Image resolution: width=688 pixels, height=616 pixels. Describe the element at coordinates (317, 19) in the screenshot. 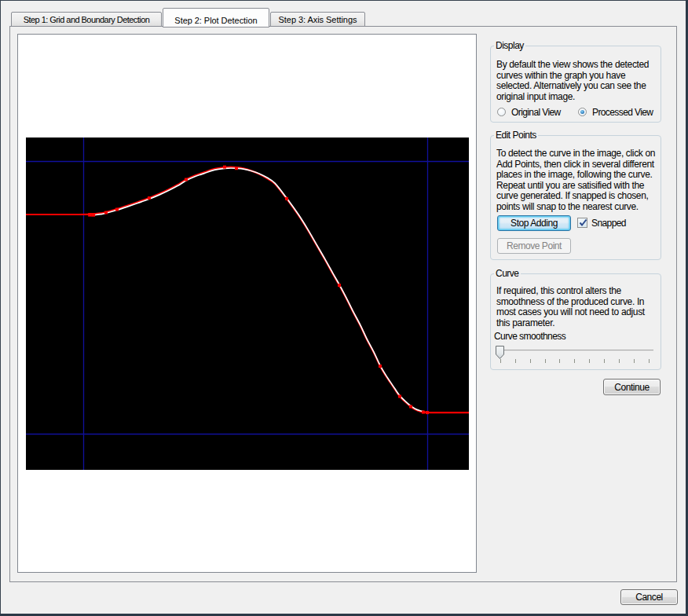

I see `tab-step3-axis-settings: Step 3: Axis Settings` at that location.